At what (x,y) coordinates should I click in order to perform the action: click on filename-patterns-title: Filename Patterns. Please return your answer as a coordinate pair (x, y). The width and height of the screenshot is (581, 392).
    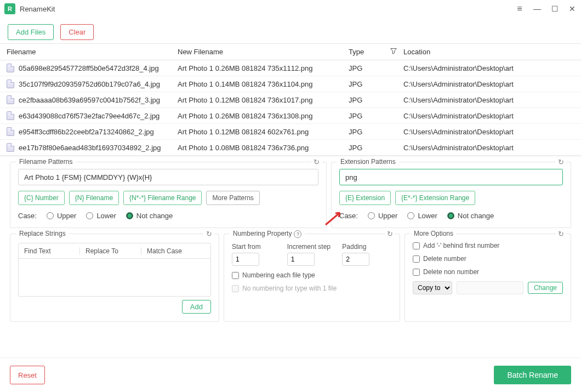
    Looking at the image, I should click on (46, 162).